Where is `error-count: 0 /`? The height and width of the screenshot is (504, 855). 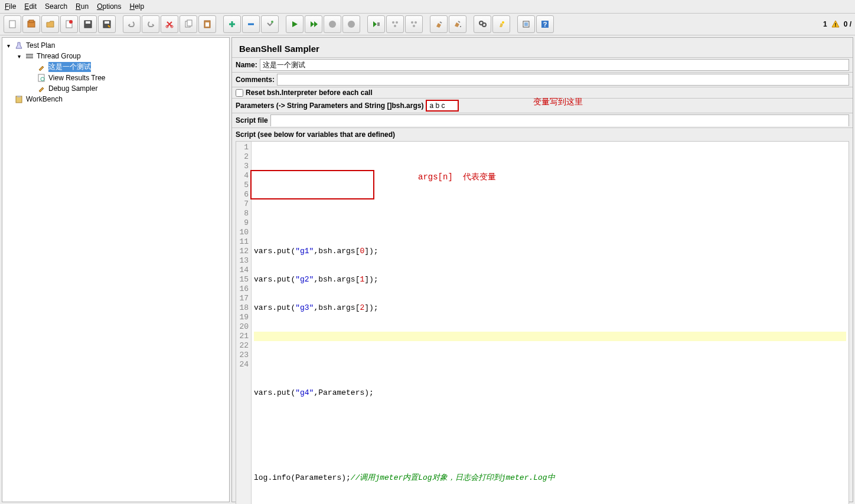
error-count: 0 / is located at coordinates (848, 24).